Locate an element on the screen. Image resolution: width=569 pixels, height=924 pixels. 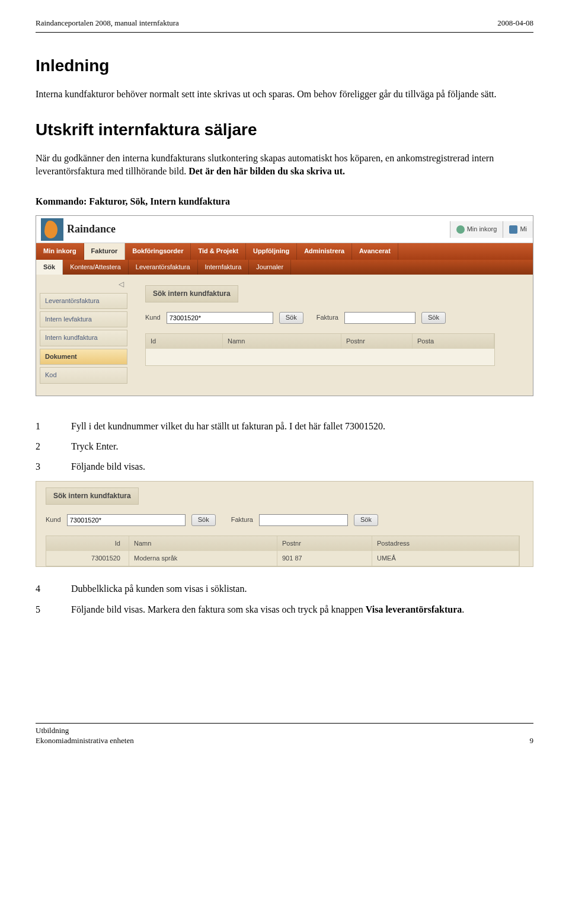
cell-namn: Moderna språk is located at coordinates (203, 559).